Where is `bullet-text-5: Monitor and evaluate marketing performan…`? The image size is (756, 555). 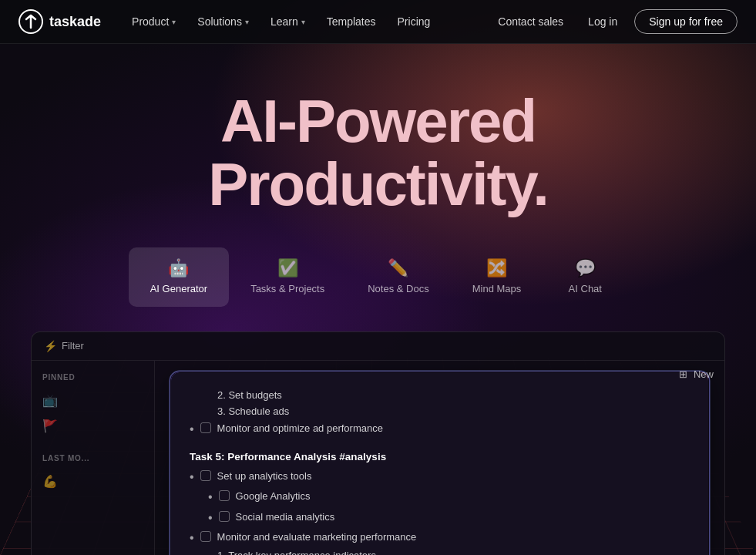 bullet-text-5: Monitor and evaluate marketing performan… is located at coordinates (318, 537).